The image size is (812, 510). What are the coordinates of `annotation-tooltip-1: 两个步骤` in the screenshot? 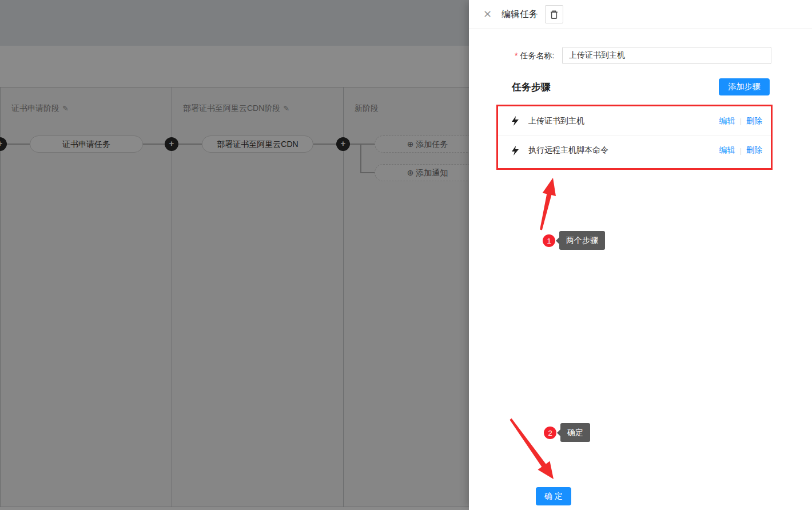 It's located at (582, 240).